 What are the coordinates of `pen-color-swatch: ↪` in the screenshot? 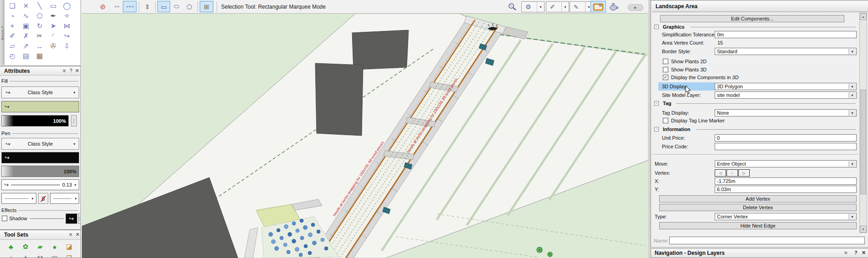 It's located at (40, 157).